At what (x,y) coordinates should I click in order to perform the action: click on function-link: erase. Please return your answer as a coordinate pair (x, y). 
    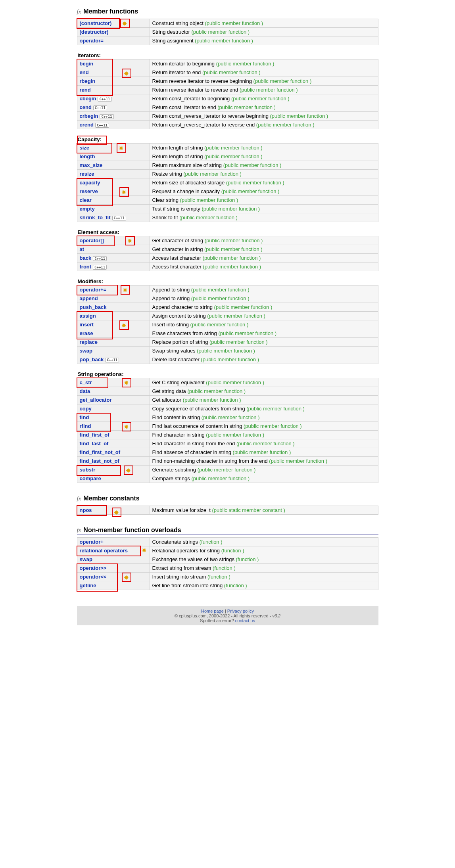
    Looking at the image, I should click on (86, 333).